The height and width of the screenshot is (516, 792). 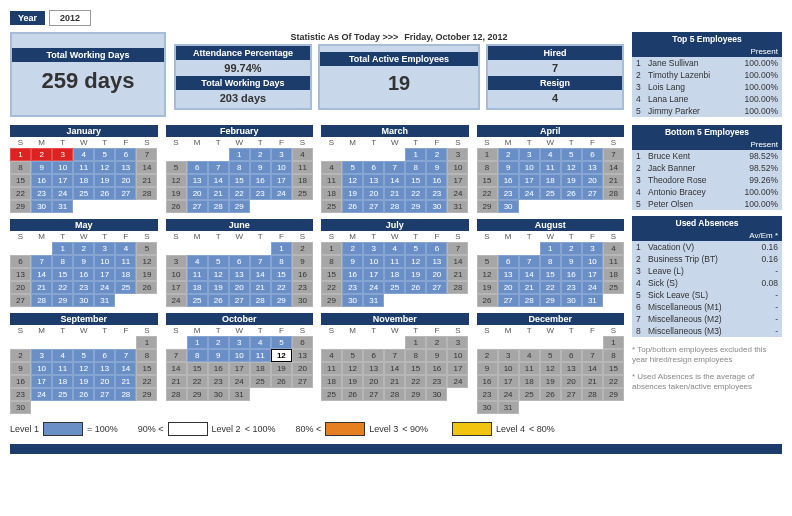 What do you see at coordinates (243, 68) in the screenshot?
I see `attendance-value: 99.74%` at bounding box center [243, 68].